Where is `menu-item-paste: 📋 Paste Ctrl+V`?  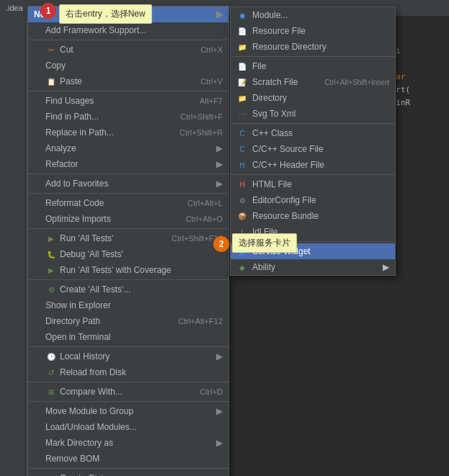
menu-item-paste: 📋 Paste Ctrl+V is located at coordinates (128, 81).